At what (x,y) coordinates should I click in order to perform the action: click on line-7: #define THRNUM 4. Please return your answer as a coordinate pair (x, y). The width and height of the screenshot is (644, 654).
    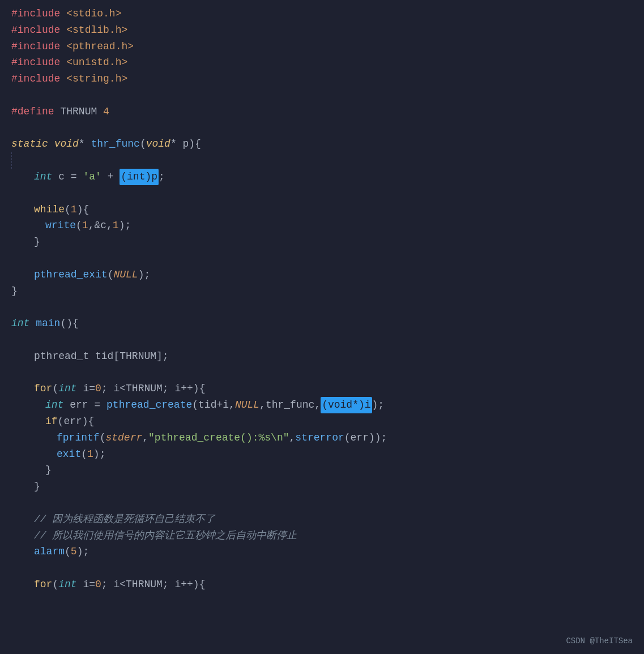
    Looking at the image, I should click on (322, 112).